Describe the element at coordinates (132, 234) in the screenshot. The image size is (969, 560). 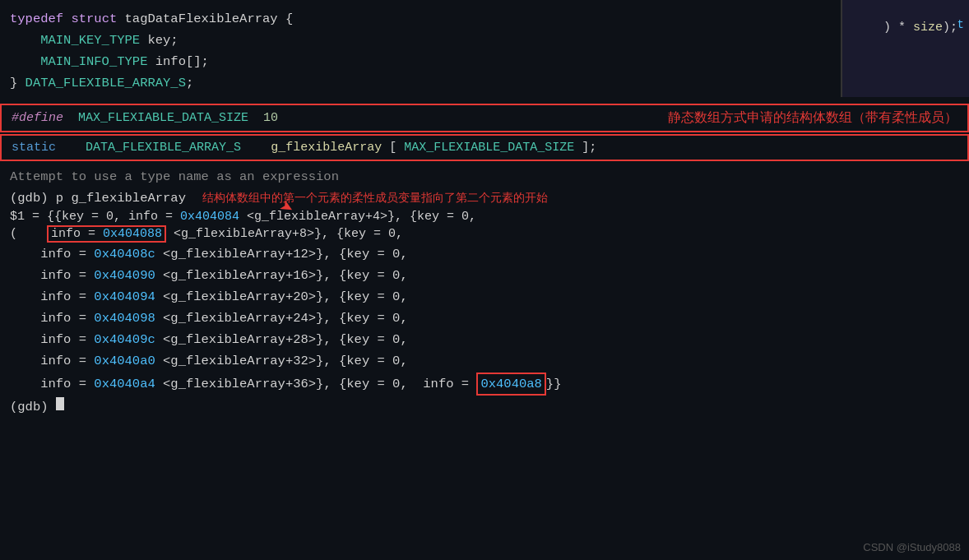
I see `addr-404088: 0x404088` at that location.